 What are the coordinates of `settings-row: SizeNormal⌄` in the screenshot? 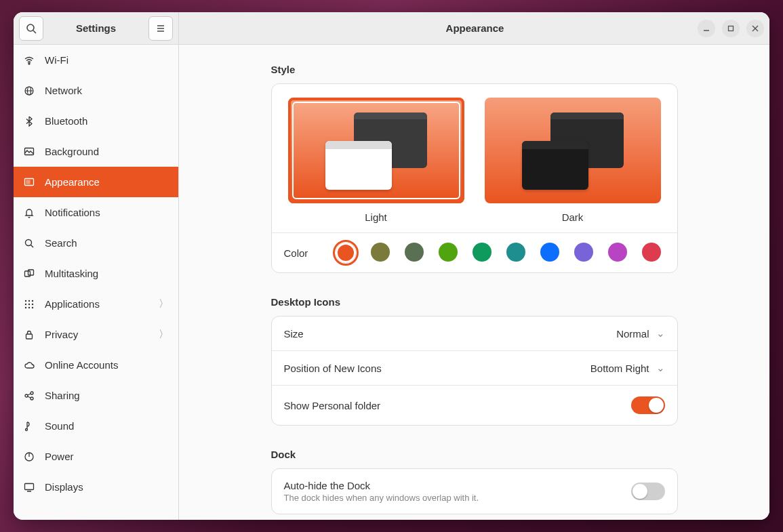 It's located at (475, 333).